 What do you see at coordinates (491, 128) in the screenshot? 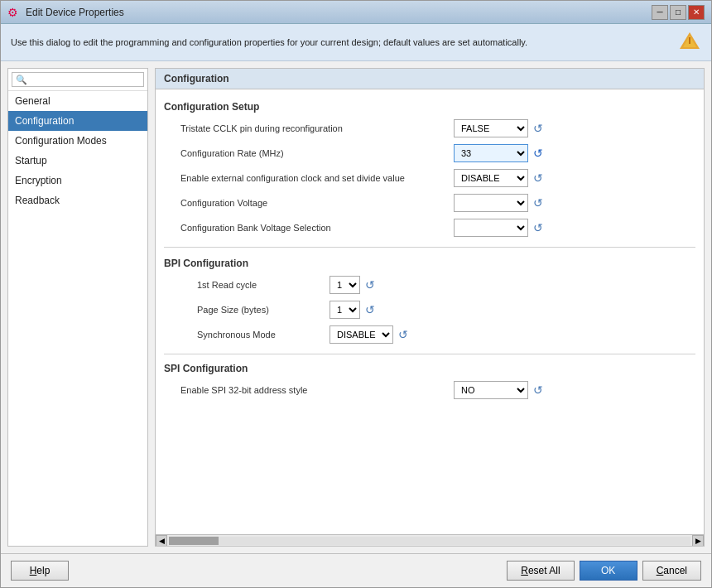
I see `tristate-select: FALSE TRUE` at bounding box center [491, 128].